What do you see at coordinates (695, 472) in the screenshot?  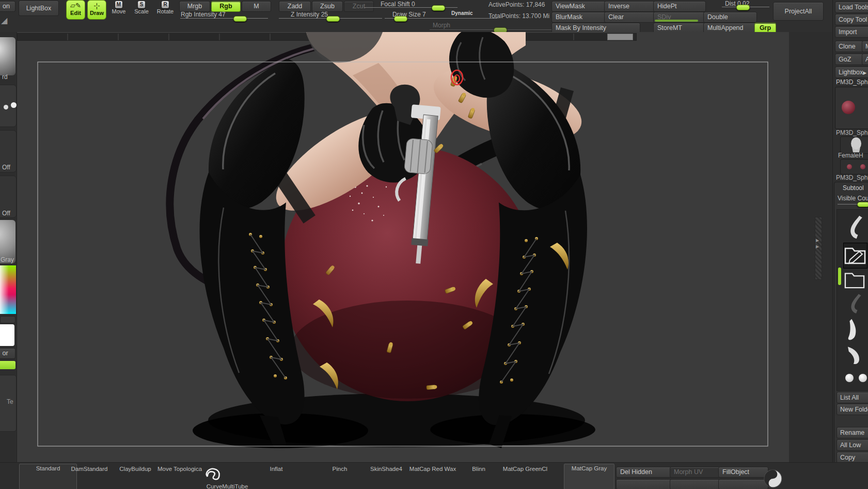 I see `morph-uv-button: Morph UV` at bounding box center [695, 472].